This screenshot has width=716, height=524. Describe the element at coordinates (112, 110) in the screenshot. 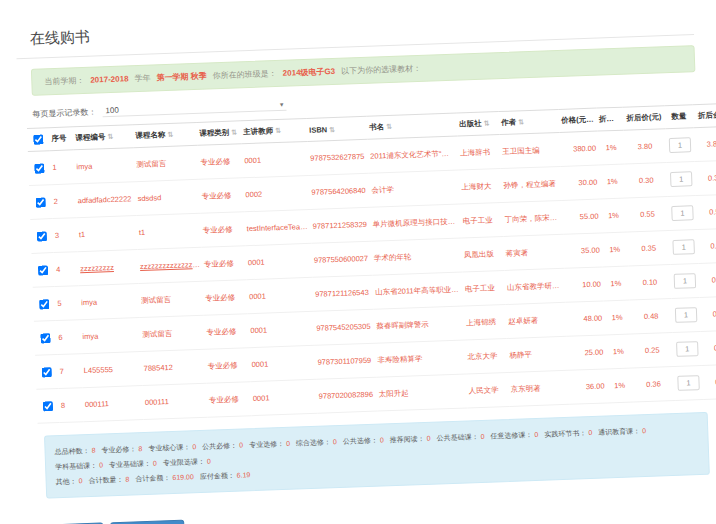

I see `per-page-value: 100` at that location.